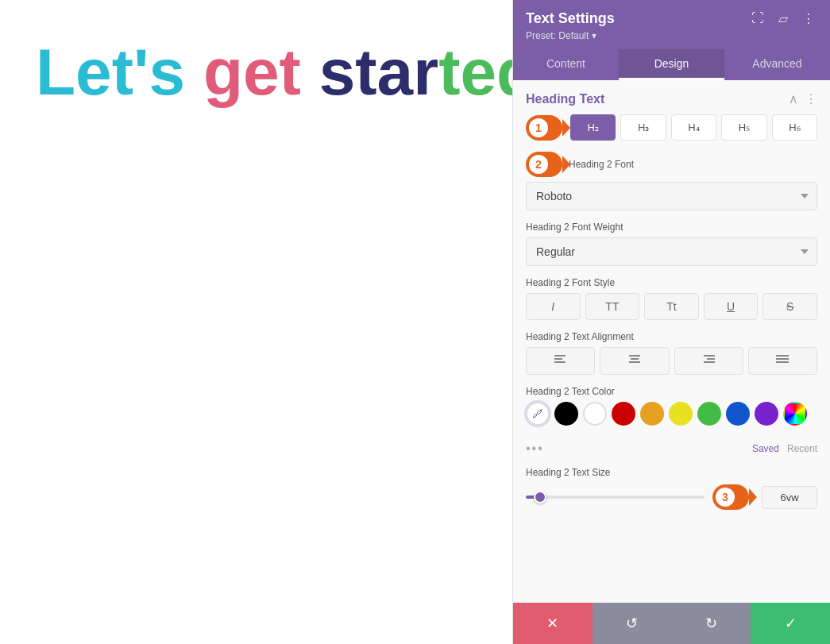 This screenshot has height=644, width=830. I want to click on split-icon: ▱, so click(783, 18).